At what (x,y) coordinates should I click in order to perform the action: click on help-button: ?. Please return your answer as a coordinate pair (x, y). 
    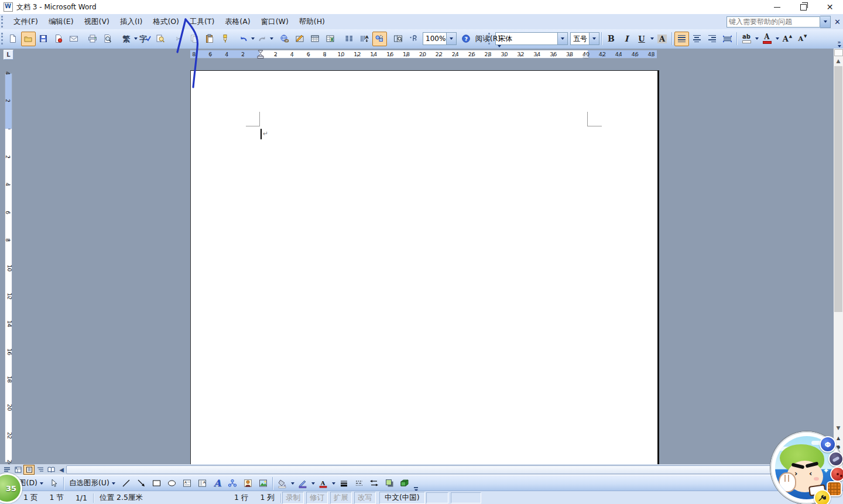
    Looking at the image, I should click on (466, 39).